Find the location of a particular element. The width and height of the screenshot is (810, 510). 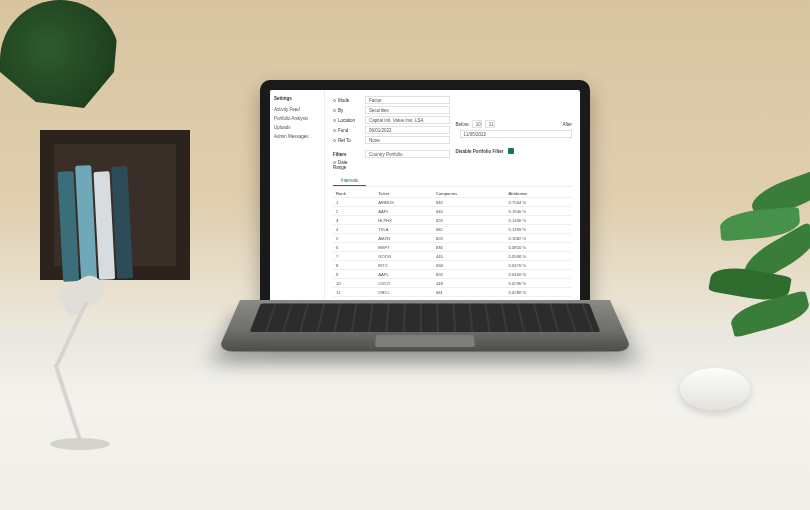

cell-rank: 9 is located at coordinates (354, 274).